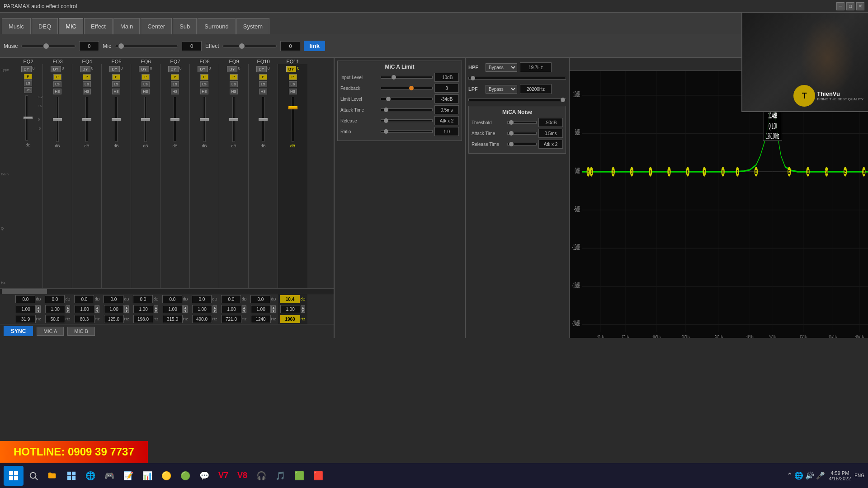 This screenshot has width=868, height=488. Describe the element at coordinates (185, 476) in the screenshot. I see `zing-button: 🟢` at that location.